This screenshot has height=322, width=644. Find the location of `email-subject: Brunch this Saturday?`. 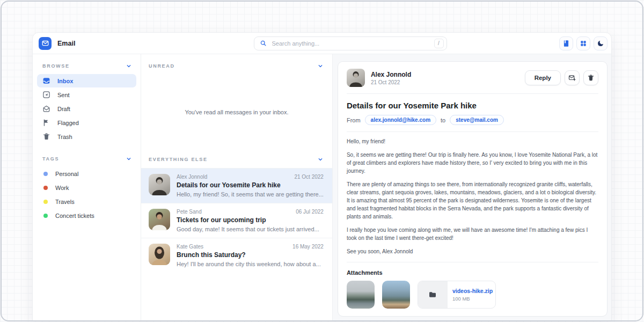

email-subject: Brunch this Saturday? is located at coordinates (250, 255).